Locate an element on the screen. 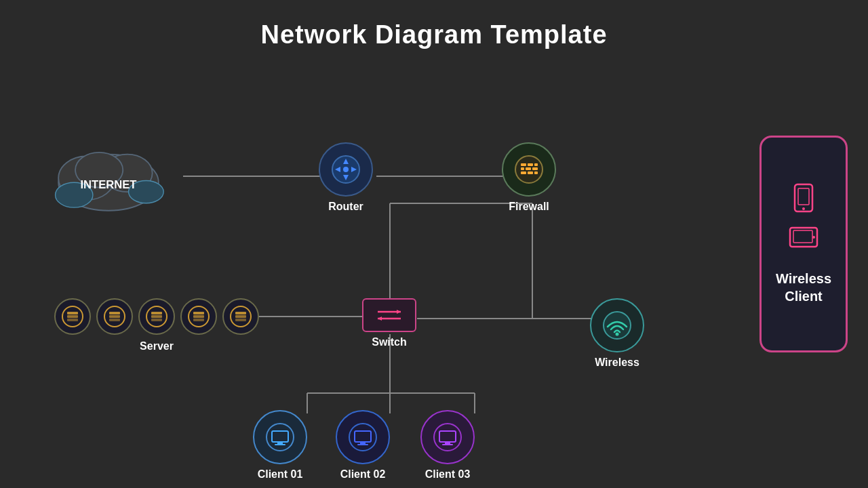 The image size is (868, 488). wireless-label: Wireless is located at coordinates (617, 363).